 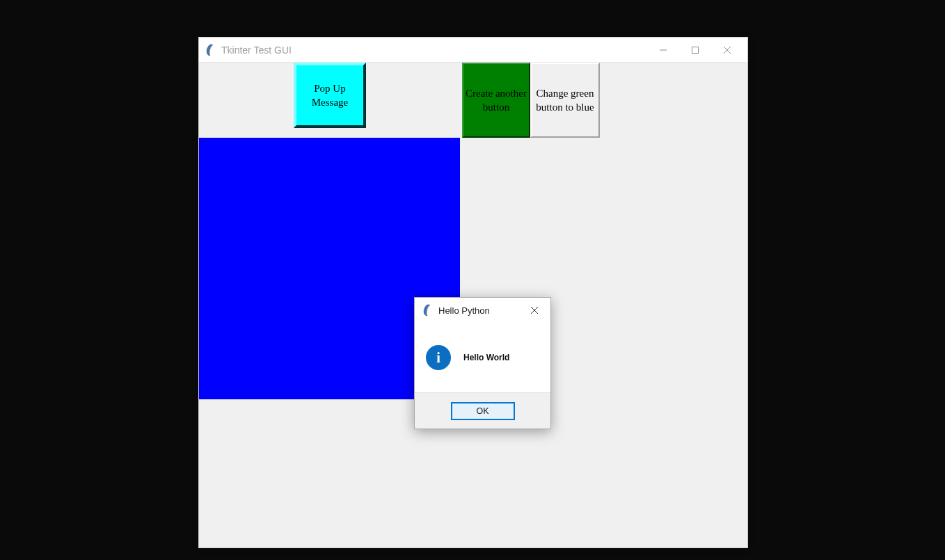 What do you see at coordinates (727, 50) in the screenshot?
I see `close-button` at bounding box center [727, 50].